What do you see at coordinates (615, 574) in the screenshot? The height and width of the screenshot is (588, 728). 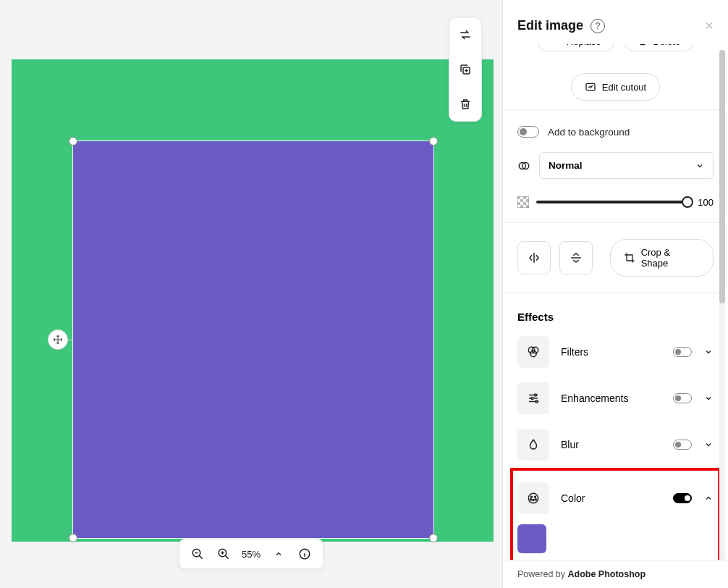 I see `panel-footer: Powered by Adobe Photoshop` at bounding box center [615, 574].